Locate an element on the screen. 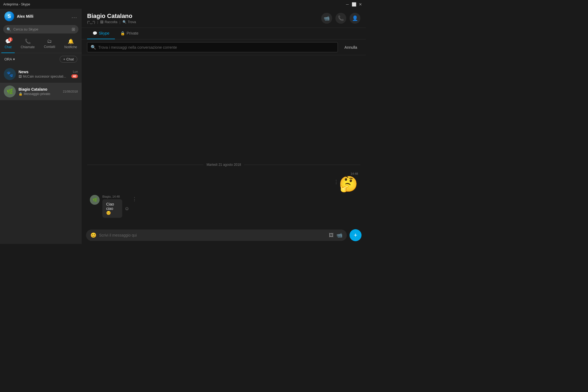 This screenshot has width=588, height=392. lock-icon: 🔒 is located at coordinates (21, 94).